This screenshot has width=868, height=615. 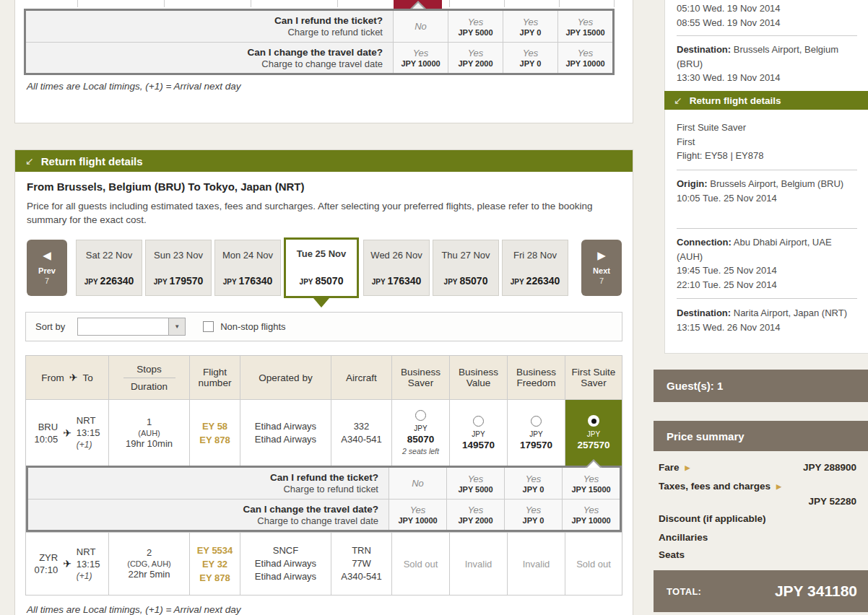 I want to click on date-tab-thu-27-nov: Thu 27 Nov JPY85070, so click(x=466, y=268).